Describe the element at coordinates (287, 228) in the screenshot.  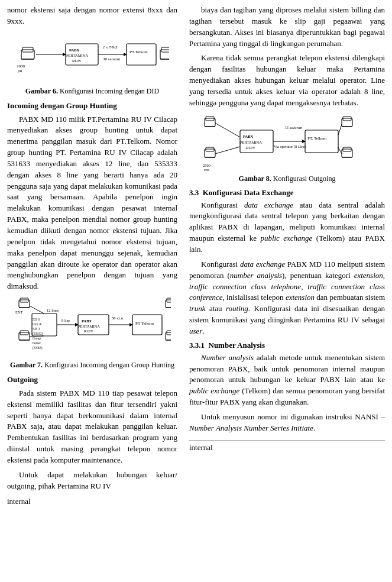
I see `para33-1: Konfigurasi data exchange atau data sent…` at that location.